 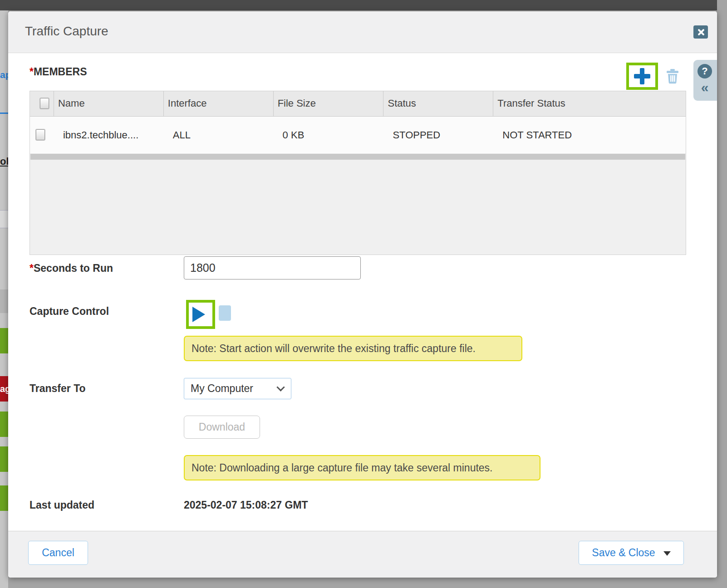 I want to click on select-all-checkbox, so click(x=44, y=103).